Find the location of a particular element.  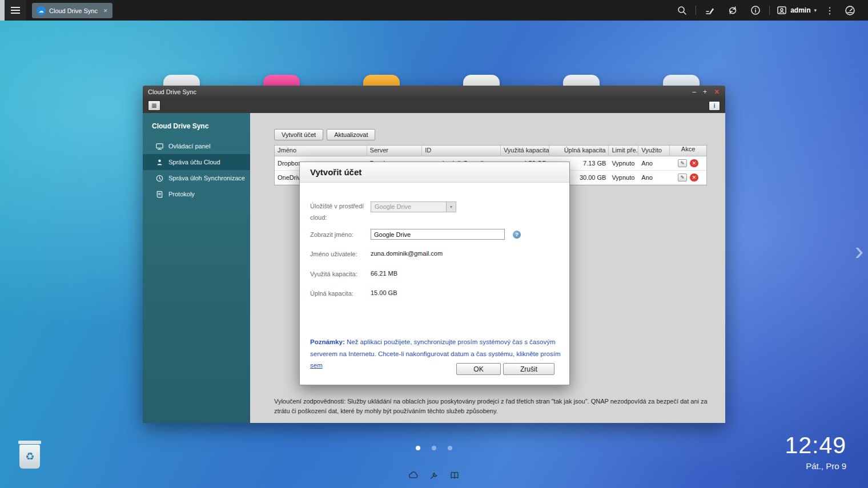

refresh-button: Aktualizovat is located at coordinates (351, 135).